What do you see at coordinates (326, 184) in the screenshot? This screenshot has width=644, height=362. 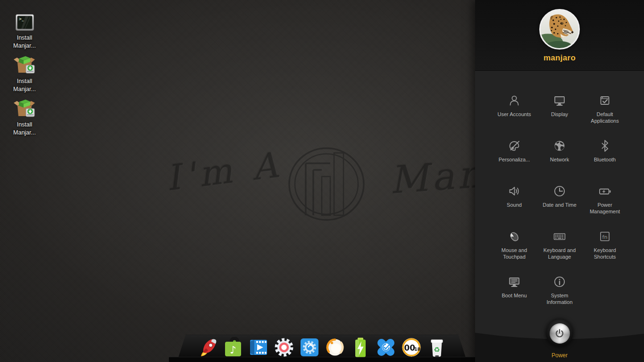 I see `manjaro-emblem-watermark` at bounding box center [326, 184].